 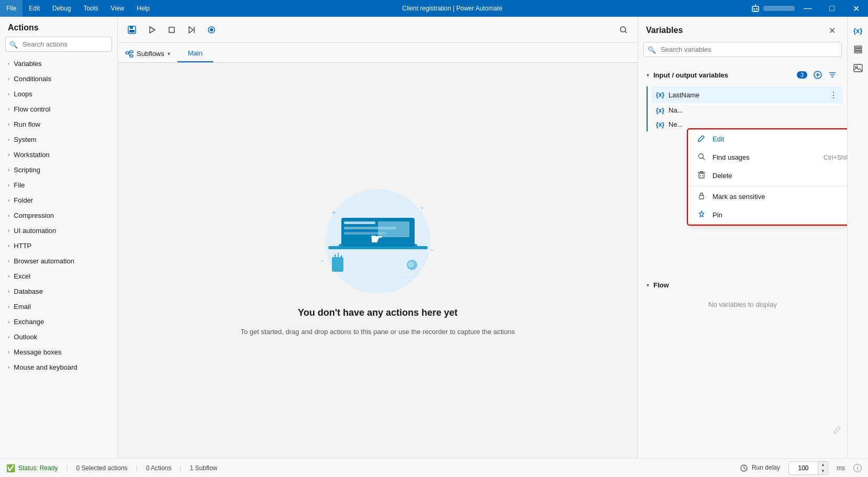 What do you see at coordinates (378, 30) in the screenshot?
I see `toolbar` at bounding box center [378, 30].